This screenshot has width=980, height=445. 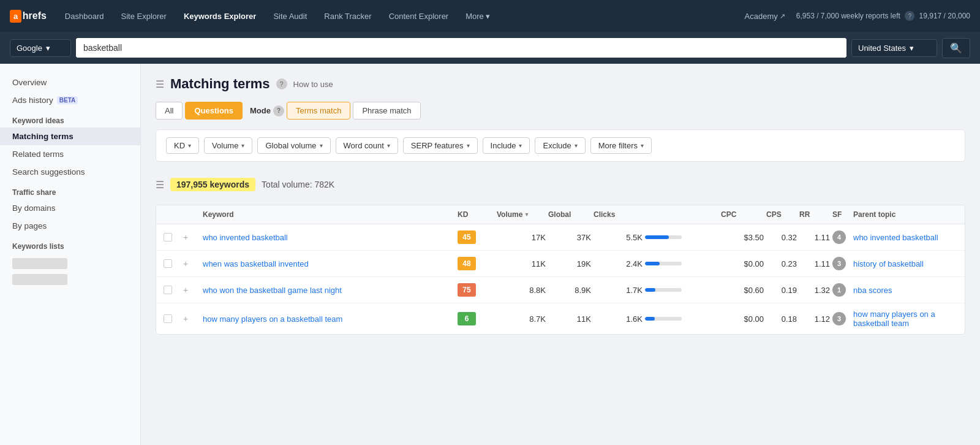 I want to click on sidebar-search-suggestions-label: Search suggestions, so click(x=49, y=172).